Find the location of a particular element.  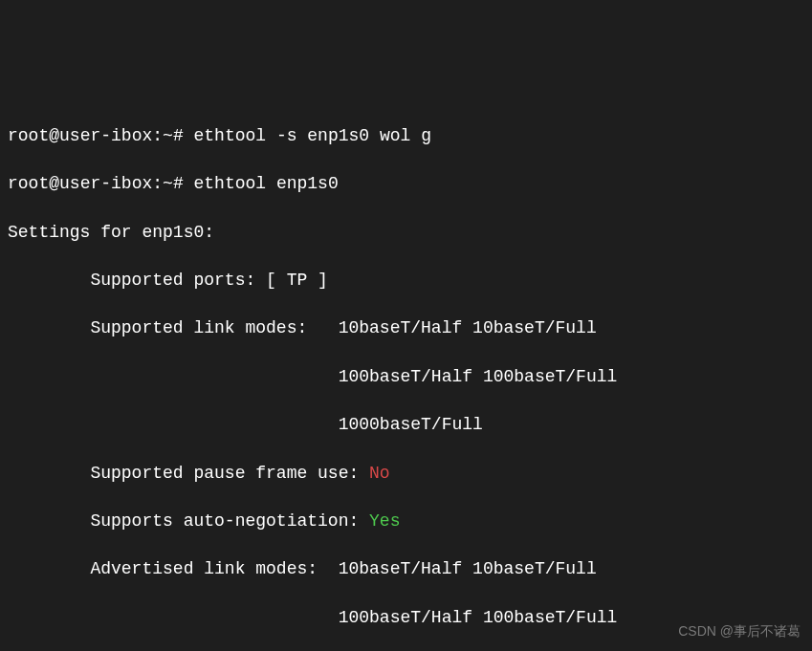

command-1: ethtool -s enp1s0 wol g is located at coordinates (313, 136).